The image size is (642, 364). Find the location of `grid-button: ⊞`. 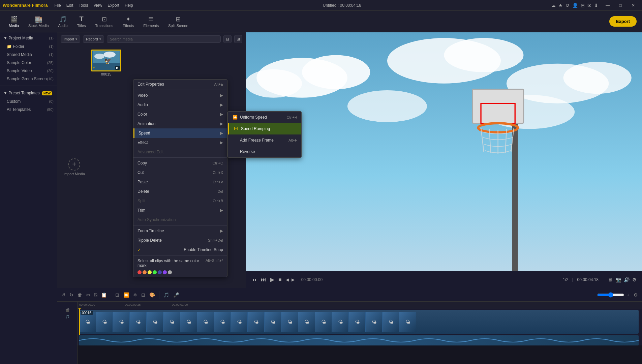

grid-button: ⊞ is located at coordinates (238, 39).